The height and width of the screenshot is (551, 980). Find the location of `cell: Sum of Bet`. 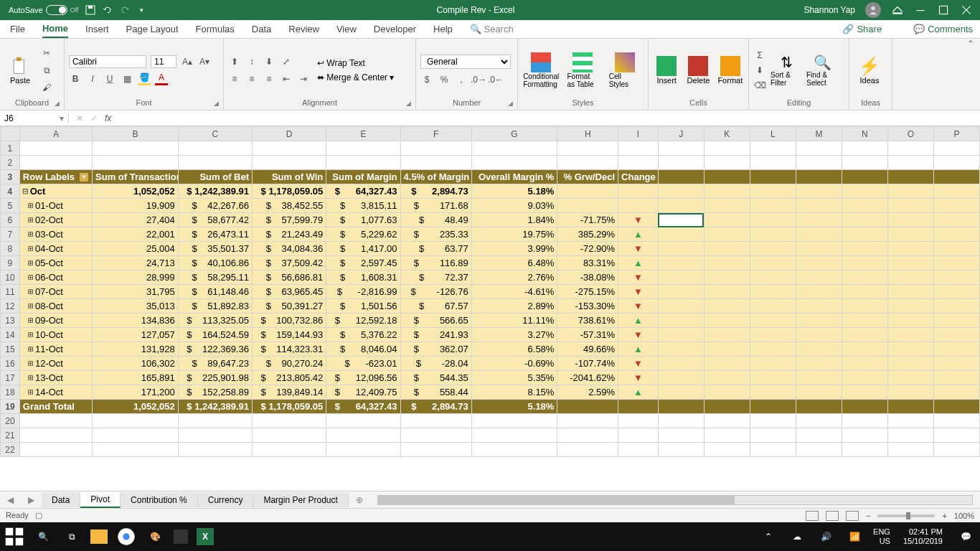

cell: Sum of Bet is located at coordinates (215, 177).